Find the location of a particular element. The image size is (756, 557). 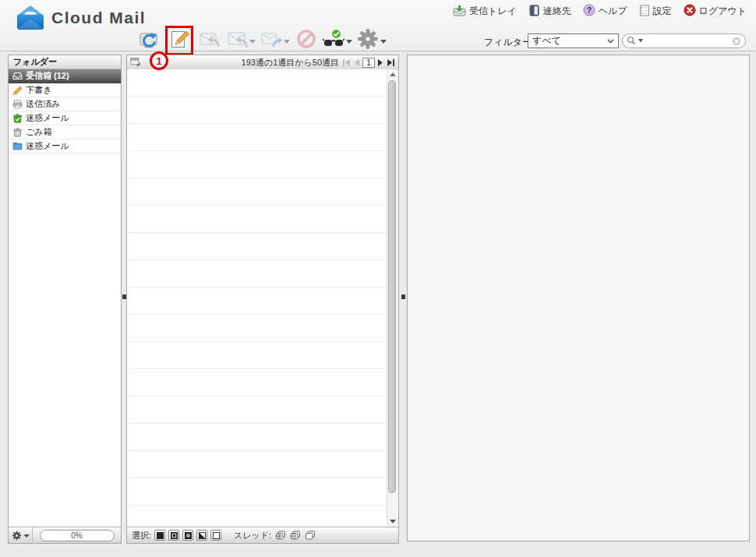

help-icon: ? is located at coordinates (589, 11).